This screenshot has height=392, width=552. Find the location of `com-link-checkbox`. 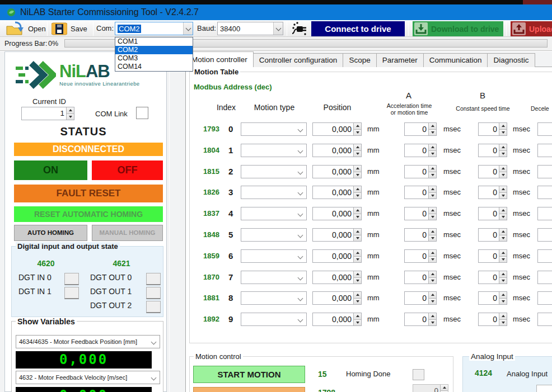

com-link-checkbox is located at coordinates (142, 113).